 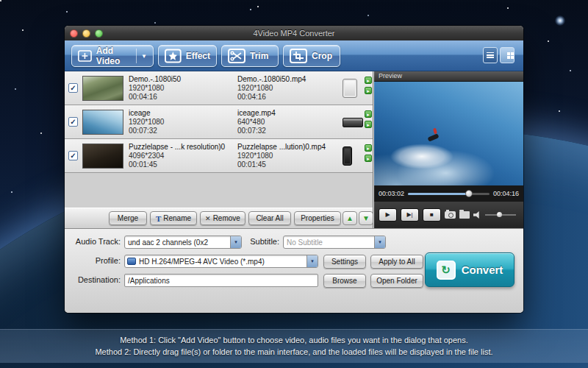 I want to click on clear-all-button: Clear All, so click(x=270, y=218).